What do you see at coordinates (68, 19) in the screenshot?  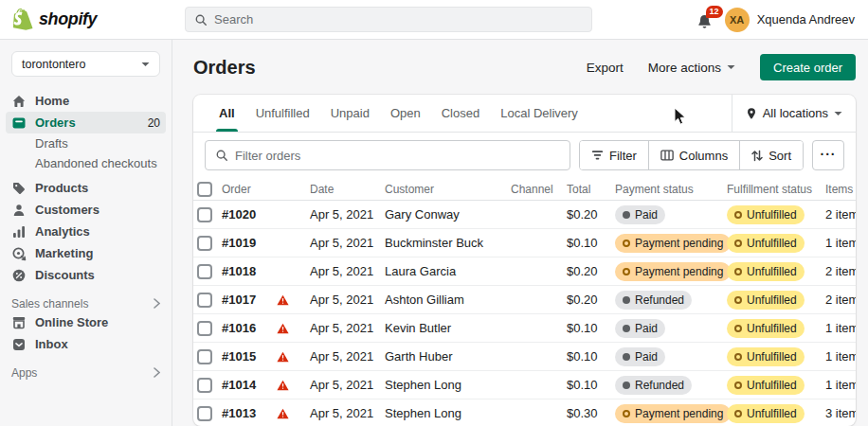 I see `shopify-wordmark: shopify` at bounding box center [68, 19].